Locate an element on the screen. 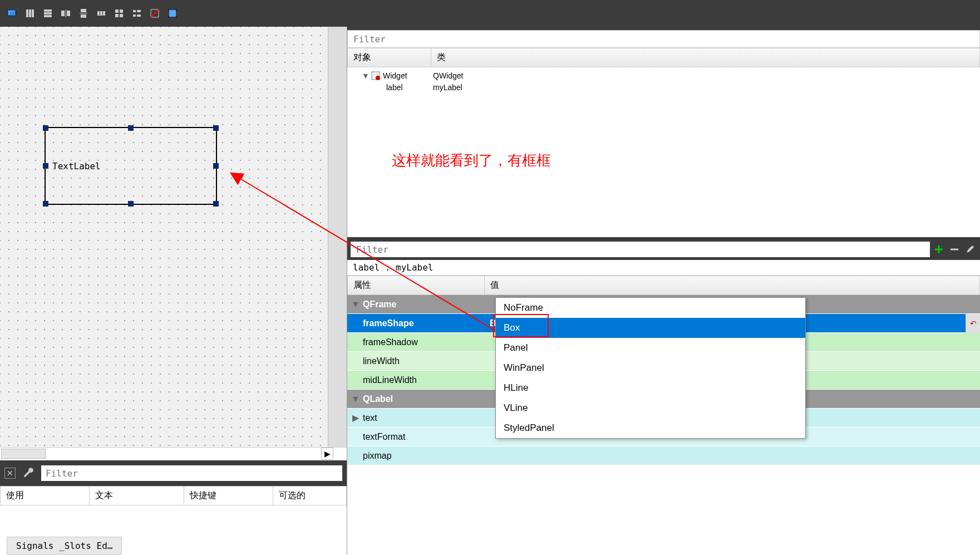 The width and height of the screenshot is (980, 555). object-row-widget: ▼Widget QWidget is located at coordinates (663, 76).